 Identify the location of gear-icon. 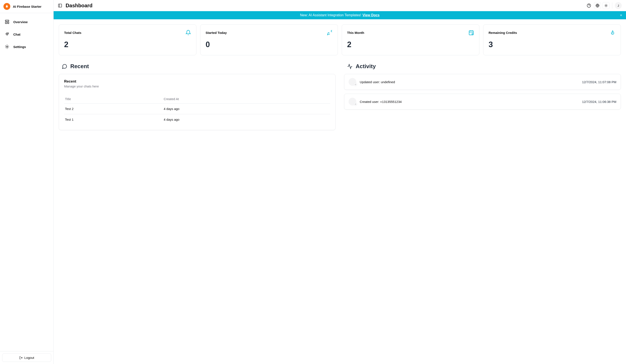
(7, 47).